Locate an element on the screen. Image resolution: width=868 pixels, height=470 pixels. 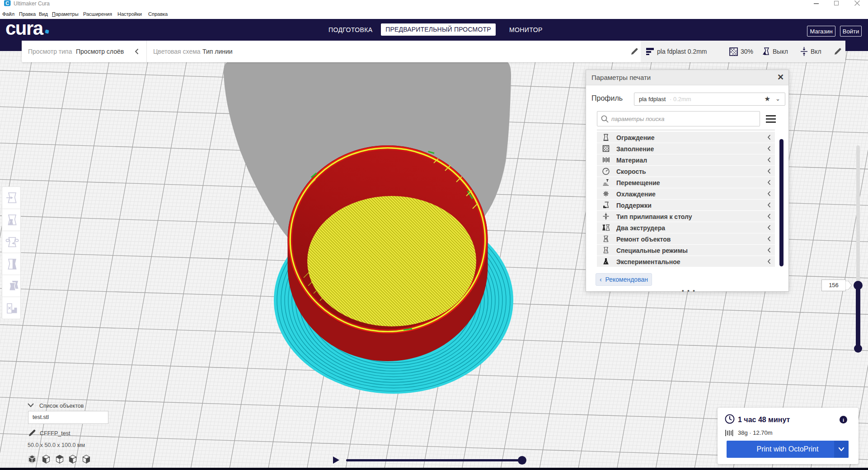
svg-text: i is located at coordinates (843, 420).